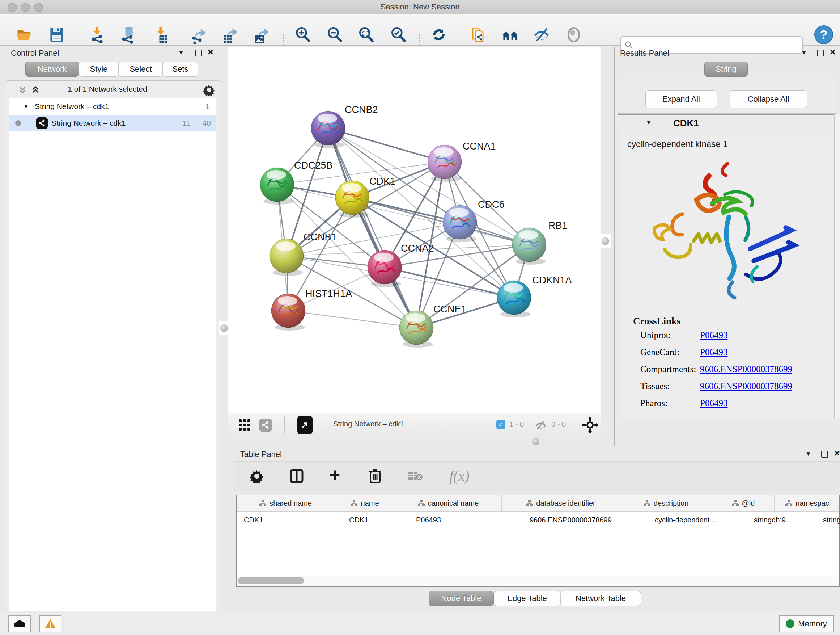 This screenshot has height=635, width=840. I want to click on help-icon: ?, so click(824, 35).